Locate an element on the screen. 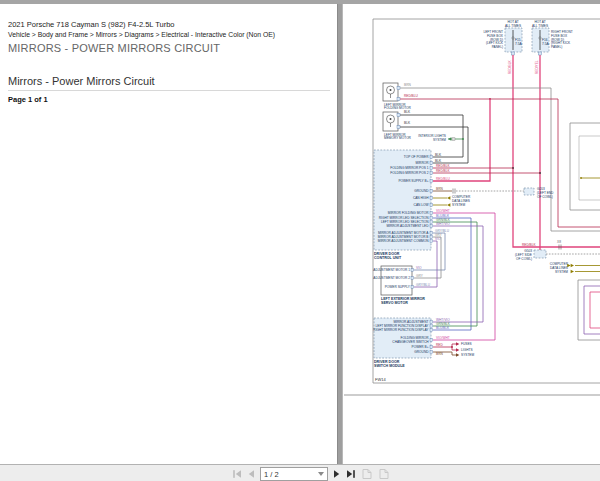 This screenshot has height=481, width=600. data-lines-reference: COMPUTER DATA LINES SYSTEM is located at coordinates (462, 200).